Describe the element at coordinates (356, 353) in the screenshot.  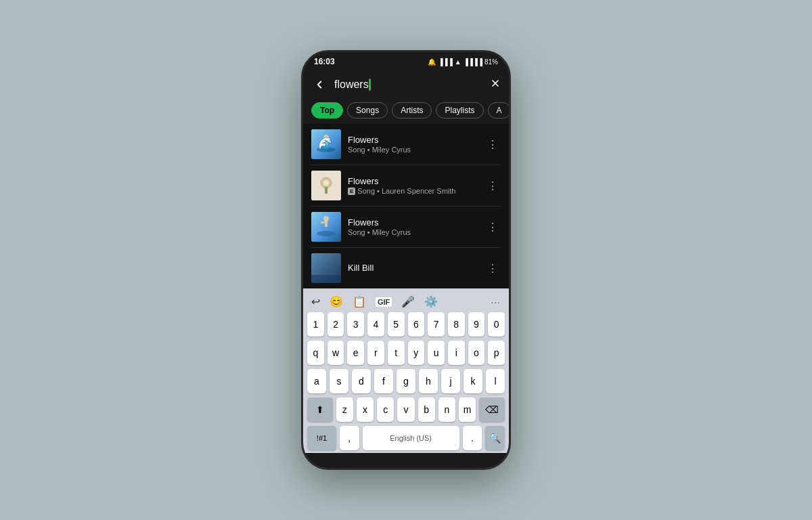
I see `key-e: e` at that location.